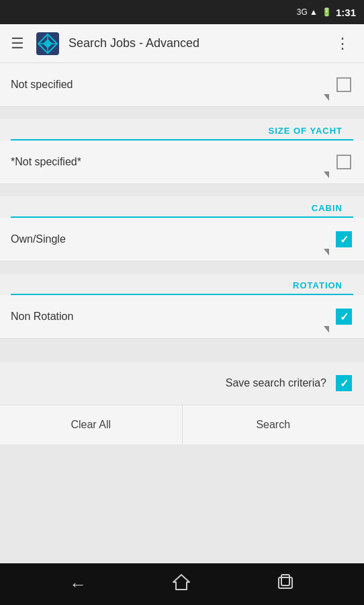  Describe the element at coordinates (182, 383) in the screenshot. I see `save-search-row: Save search criteria?` at that location.